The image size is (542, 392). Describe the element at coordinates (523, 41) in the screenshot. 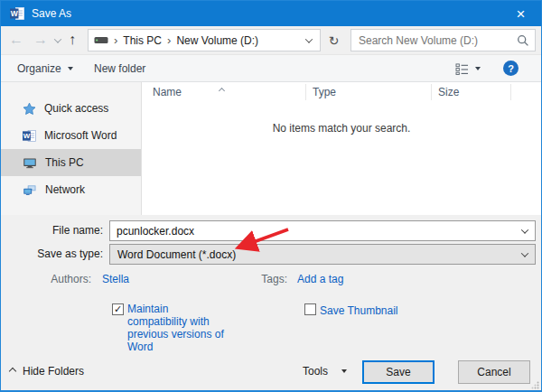

I see `search-icon` at that location.